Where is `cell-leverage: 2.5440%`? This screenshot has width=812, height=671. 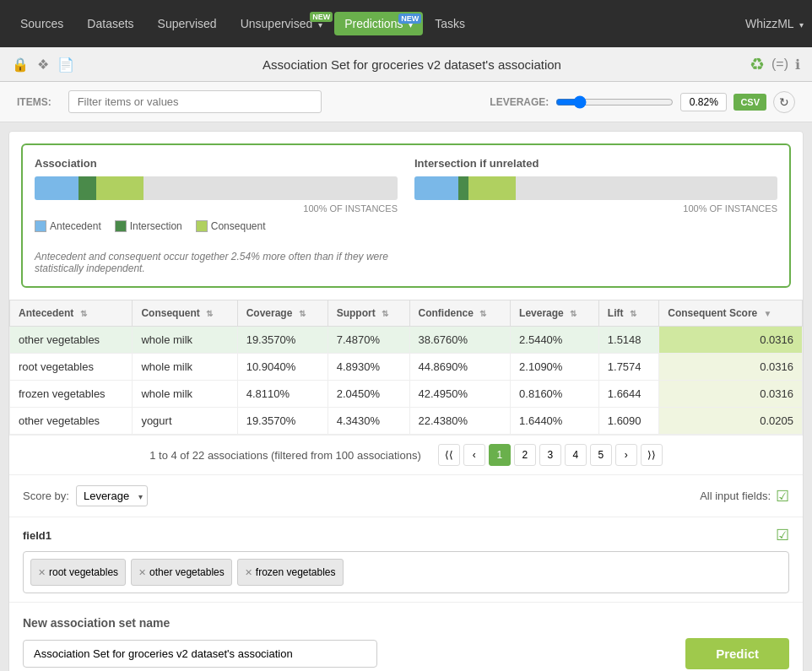 cell-leverage: 2.5440% is located at coordinates (555, 340).